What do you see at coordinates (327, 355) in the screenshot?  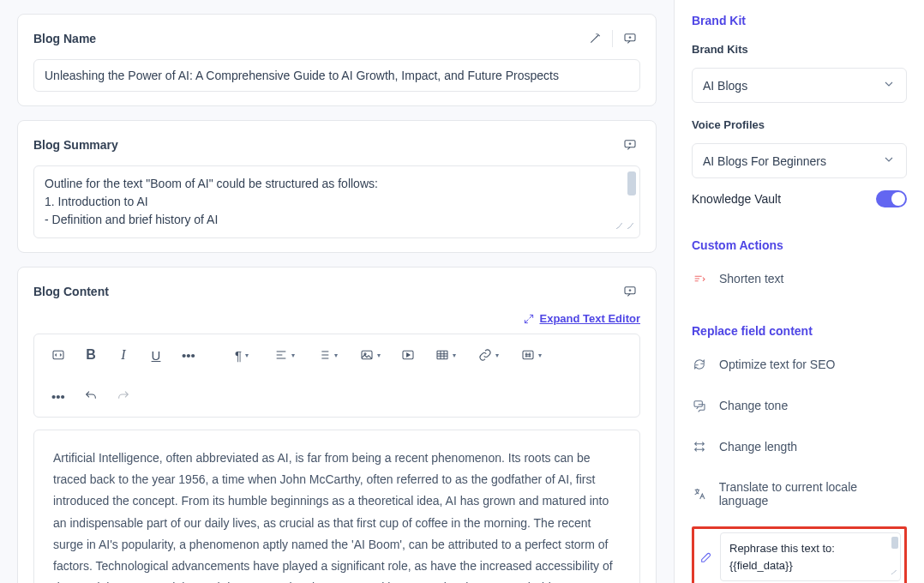 I see `list-icon: ▾` at bounding box center [327, 355].